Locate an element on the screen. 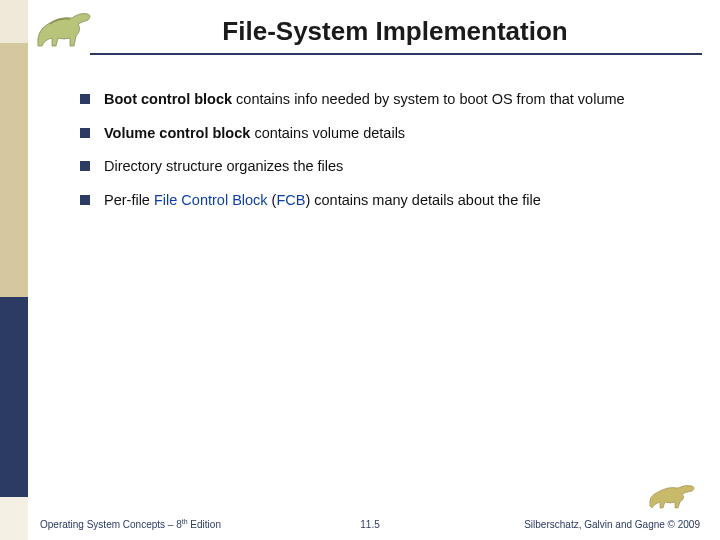  slide-title: File-System Implementation is located at coordinates (395, 34).